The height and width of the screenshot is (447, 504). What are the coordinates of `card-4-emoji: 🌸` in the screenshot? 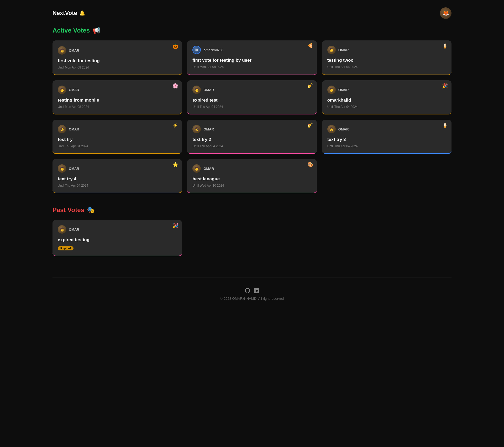 It's located at (175, 86).